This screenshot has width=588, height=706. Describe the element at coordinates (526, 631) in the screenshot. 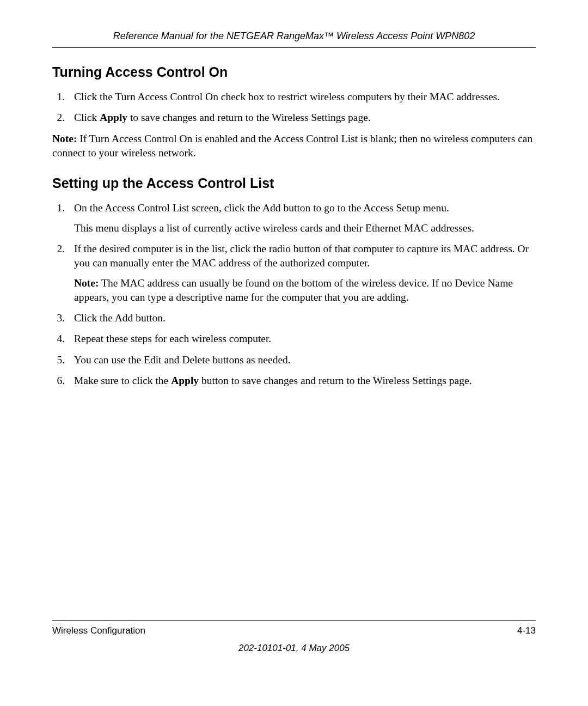

I see `footer-page-number: 4-13` at that location.